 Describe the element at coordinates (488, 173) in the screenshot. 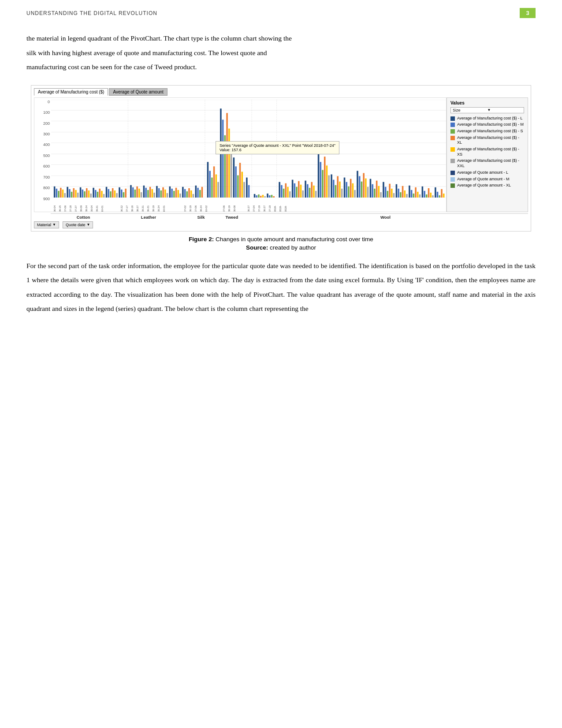

I see `legend-item-6: Average of Quote amount - L` at that location.